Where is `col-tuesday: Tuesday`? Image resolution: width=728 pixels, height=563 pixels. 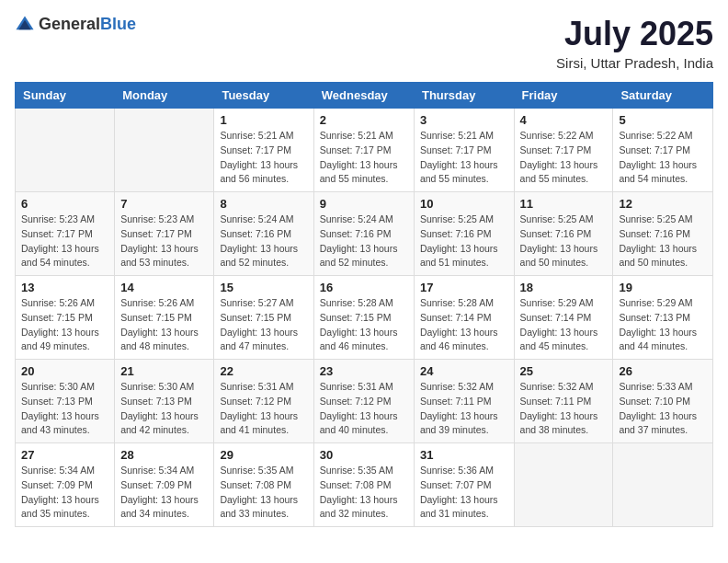
col-tuesday: Tuesday is located at coordinates (264, 96).